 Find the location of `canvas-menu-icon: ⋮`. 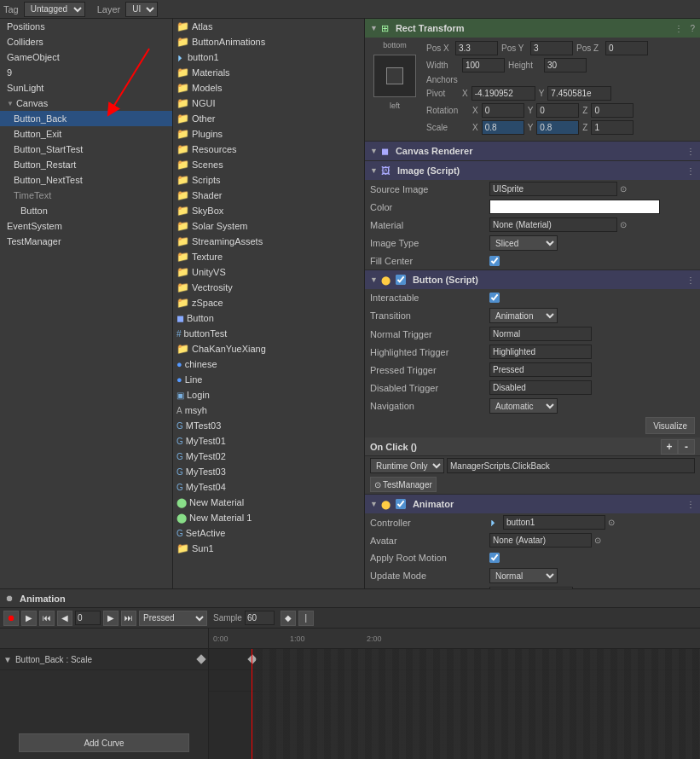

canvas-menu-icon: ⋮ is located at coordinates (691, 152).